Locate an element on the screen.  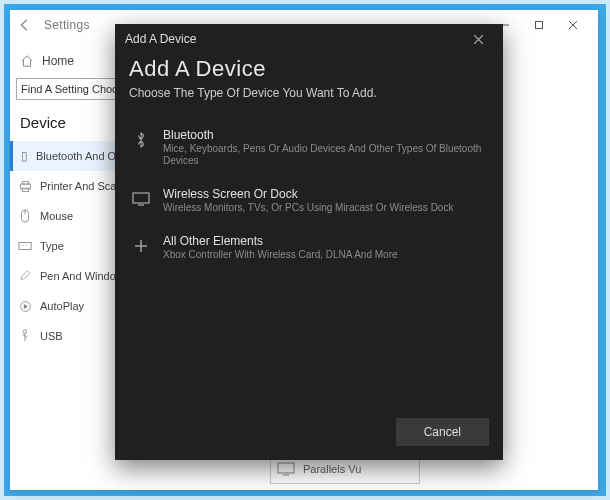
window-controls is located at coordinates (539, 25).